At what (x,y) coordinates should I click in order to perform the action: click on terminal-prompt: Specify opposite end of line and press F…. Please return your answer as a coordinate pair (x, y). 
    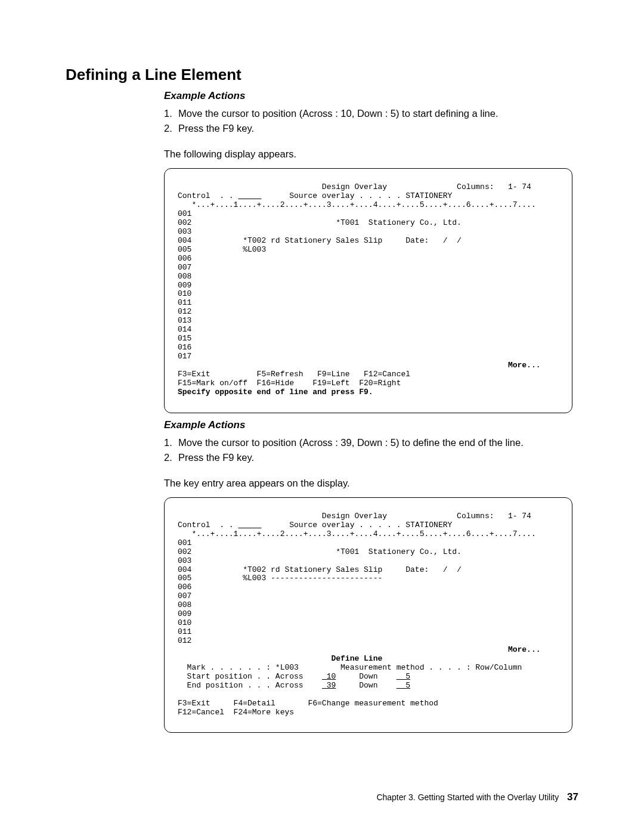
    Looking at the image, I should click on (275, 392).